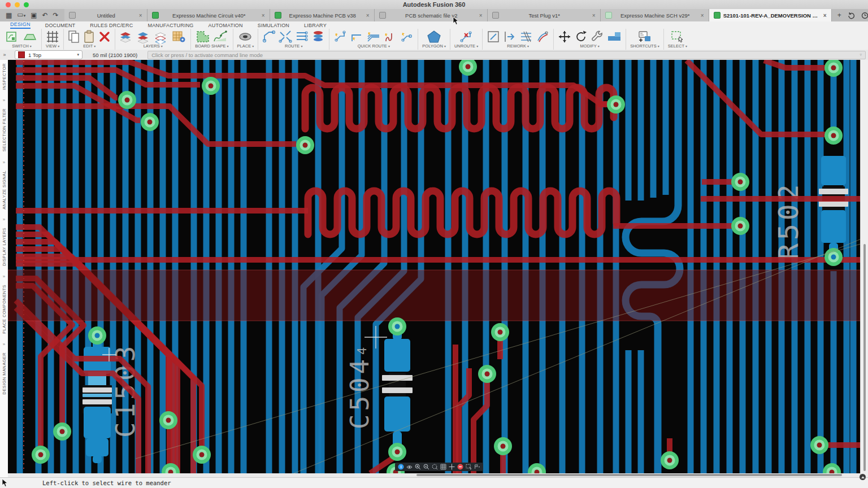  I want to click on switch-schematic-icon, so click(13, 37).